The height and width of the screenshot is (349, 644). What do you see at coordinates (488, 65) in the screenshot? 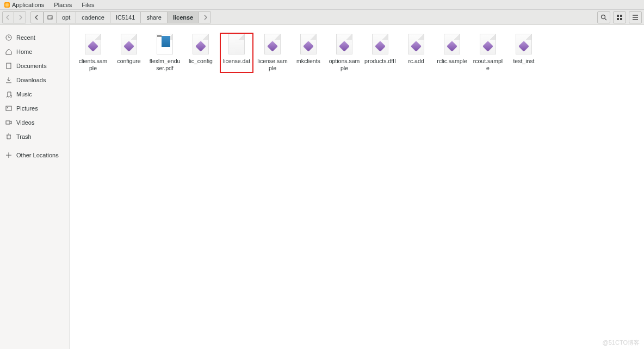
I see `file-label: rcout.sample` at bounding box center [488, 65].